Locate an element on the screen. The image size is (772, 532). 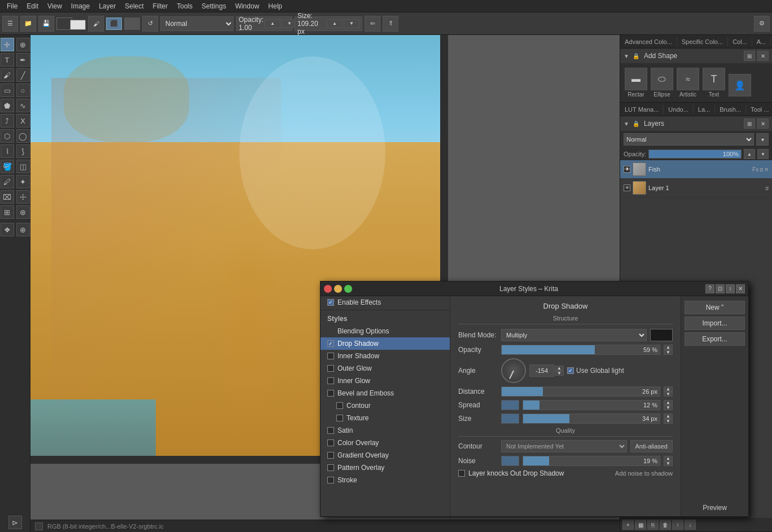
multibrush-tool: ❖ is located at coordinates (7, 230).